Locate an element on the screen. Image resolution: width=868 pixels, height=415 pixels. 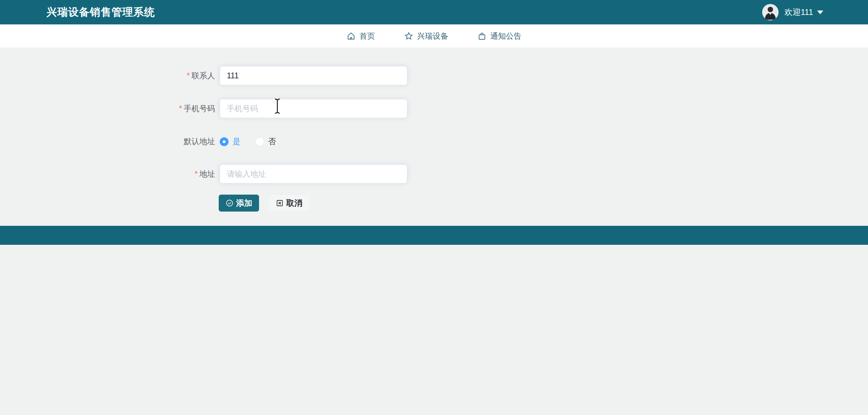
star-icon is located at coordinates (409, 36).